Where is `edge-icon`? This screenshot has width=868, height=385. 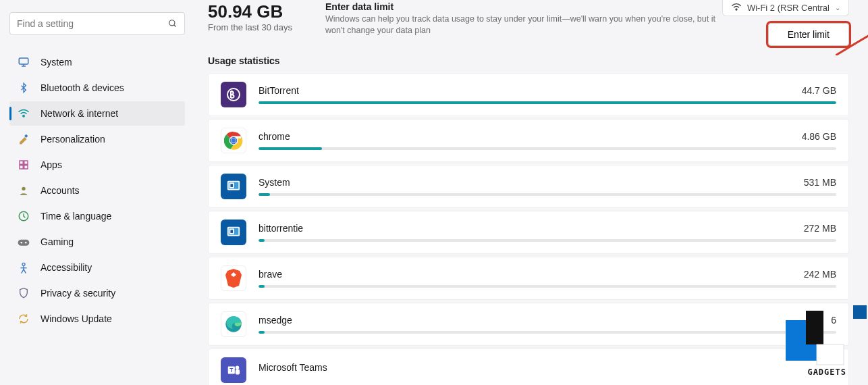
edge-icon is located at coordinates (234, 324).